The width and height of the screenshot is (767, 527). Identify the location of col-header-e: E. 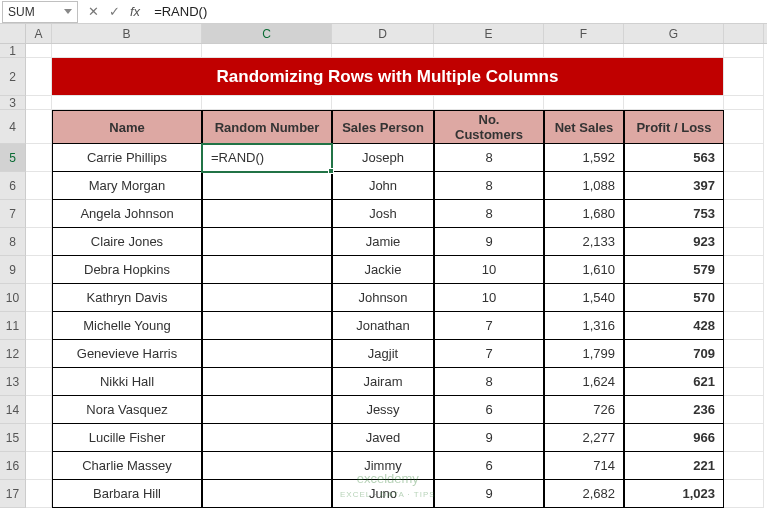
(489, 34).